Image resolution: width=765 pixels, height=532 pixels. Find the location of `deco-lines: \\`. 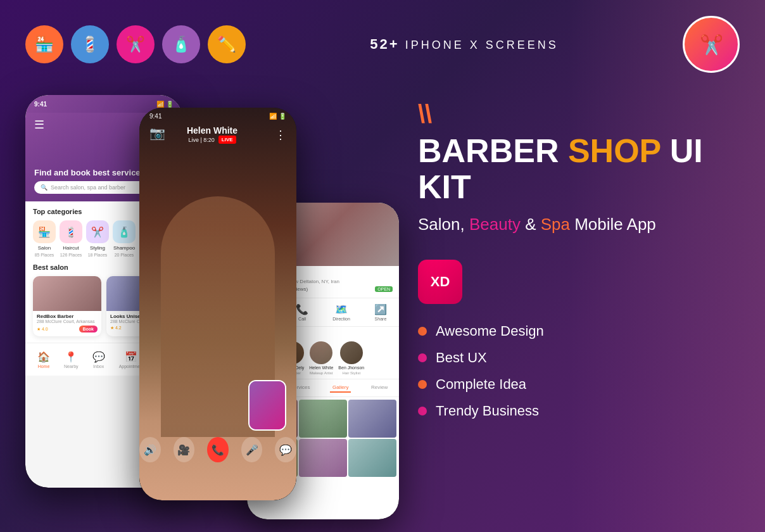

deco-lines: \\ is located at coordinates (579, 114).